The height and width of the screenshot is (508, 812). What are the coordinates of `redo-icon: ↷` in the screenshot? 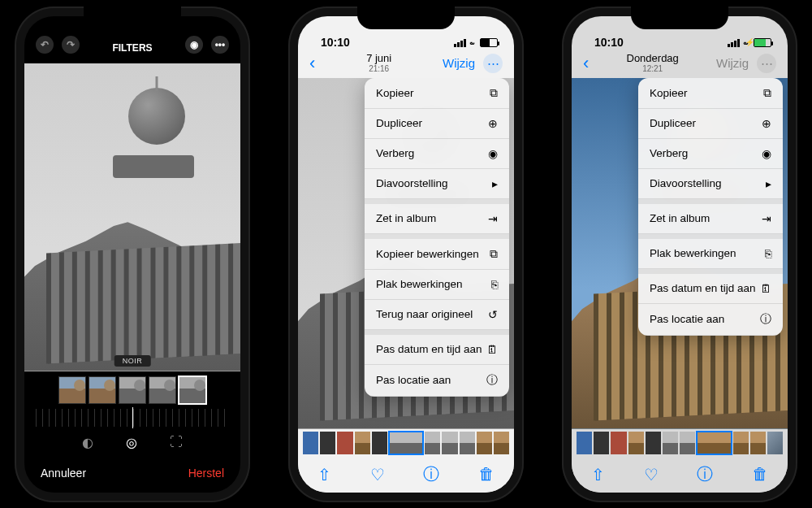 It's located at (71, 45).